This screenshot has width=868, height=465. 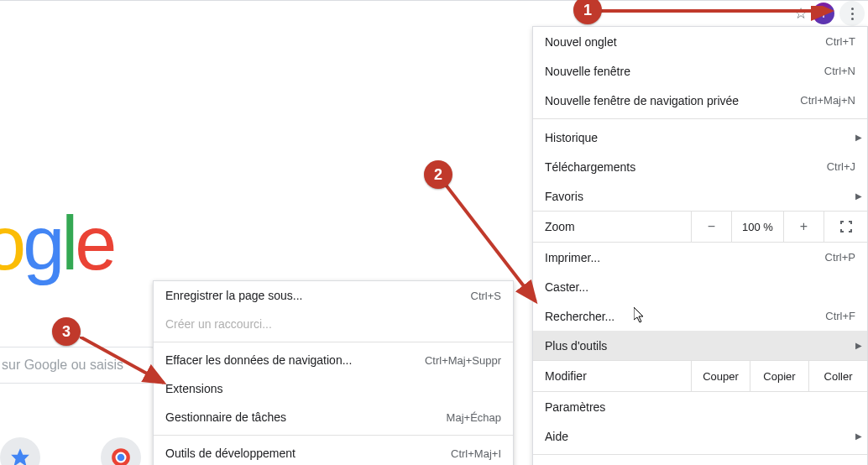 What do you see at coordinates (66, 332) in the screenshot?
I see `callout-badge-3: 3` at bounding box center [66, 332].